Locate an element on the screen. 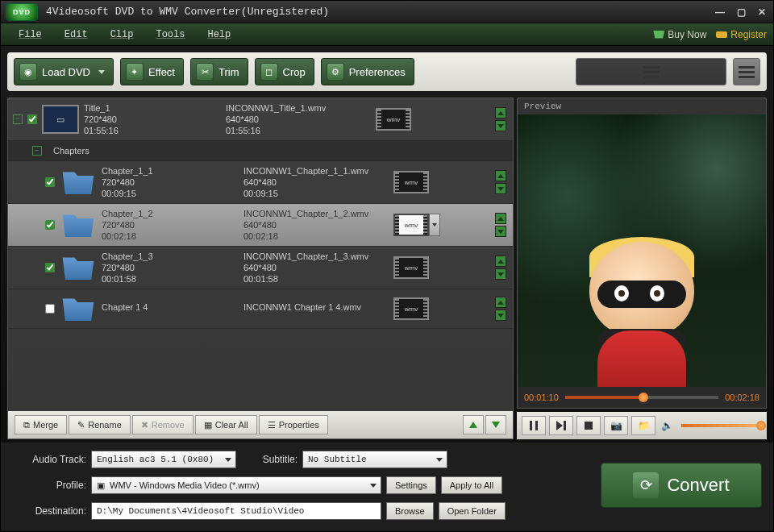  menu-help: Help is located at coordinates (219, 35).